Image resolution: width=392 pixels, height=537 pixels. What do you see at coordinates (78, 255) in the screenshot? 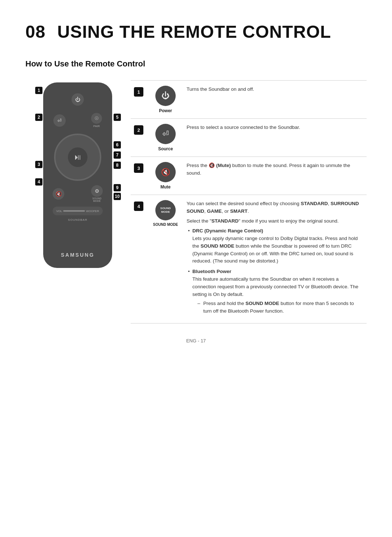
I see `samsung-brand-label: SAMSUNG` at bounding box center [78, 255].